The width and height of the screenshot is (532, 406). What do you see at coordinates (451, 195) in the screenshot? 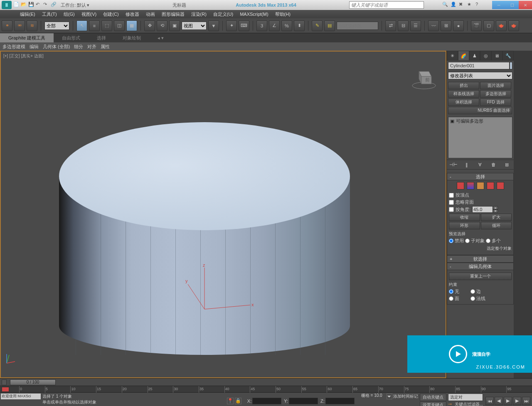
I see `by-vertex-checkbox` at bounding box center [451, 195].